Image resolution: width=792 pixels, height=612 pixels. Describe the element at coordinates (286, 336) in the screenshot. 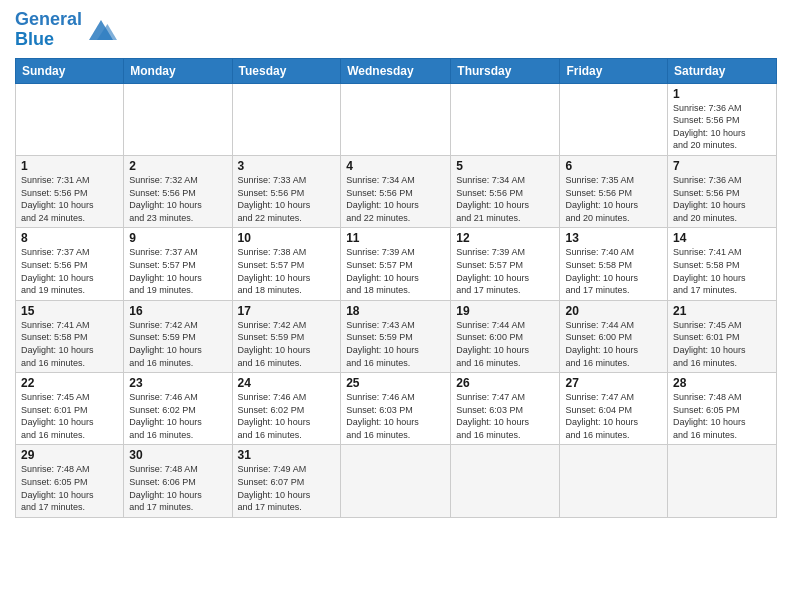

I see `calendar-cell: 17 Sunrise: 7:42 AMSunset: 5:59 PMDaylig…` at that location.